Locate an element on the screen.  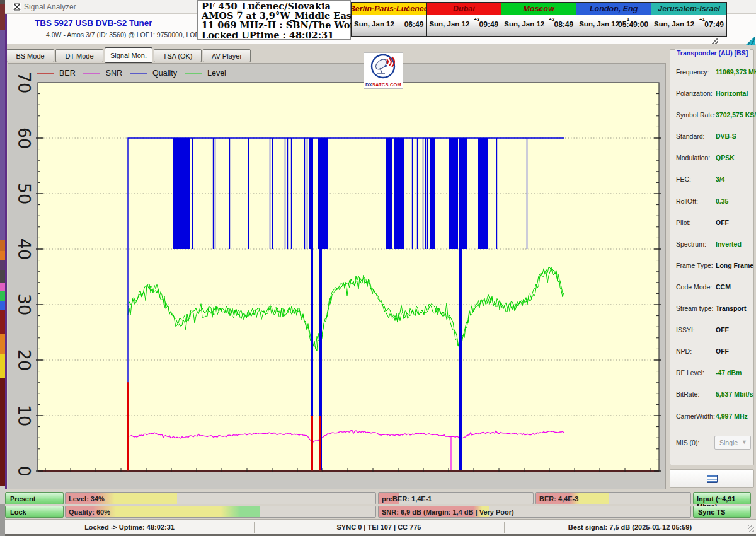
progress-label: BER: 4,4E-3 is located at coordinates (559, 499).